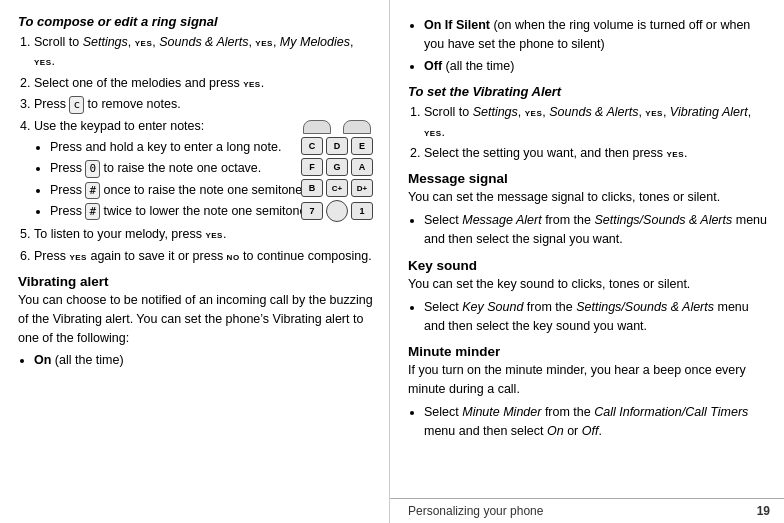 The height and width of the screenshot is (523, 784). What do you see at coordinates (476, 511) in the screenshot?
I see `footer-label: Personalizing your phone` at bounding box center [476, 511].